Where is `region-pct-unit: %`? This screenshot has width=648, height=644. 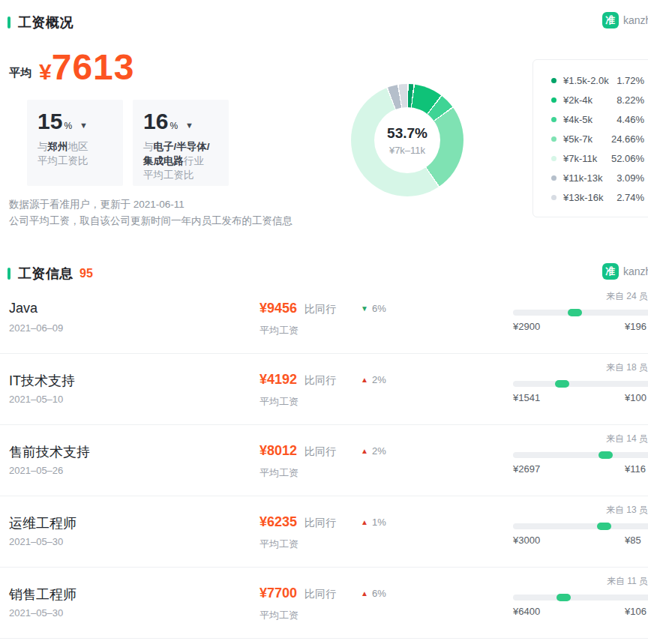 region-pct-unit: % is located at coordinates (68, 126).